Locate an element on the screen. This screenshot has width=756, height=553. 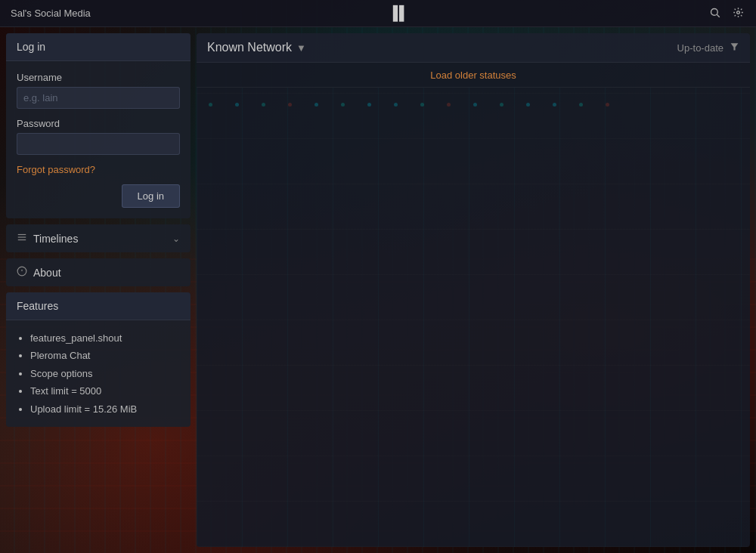
feed-load-older: Load older statuses is located at coordinates (473, 76).